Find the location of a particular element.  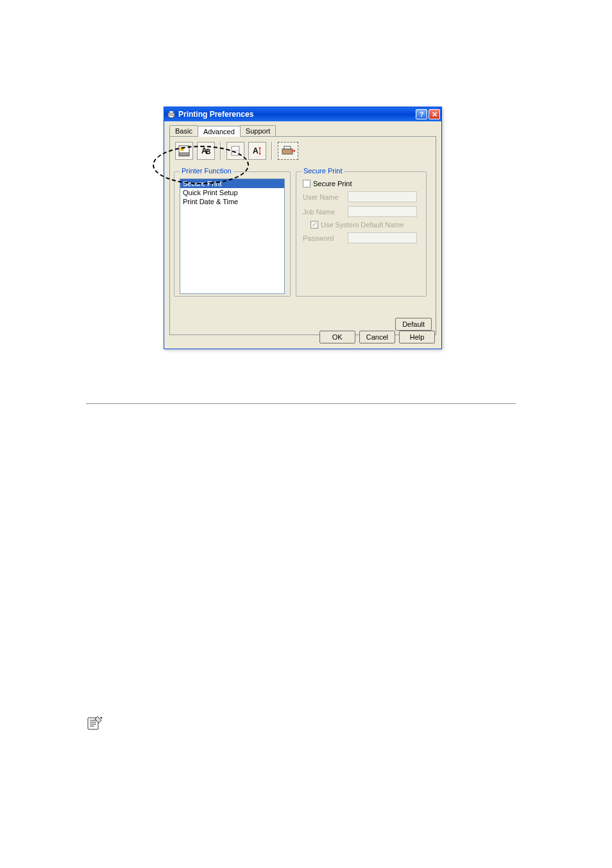

tab-support: Support is located at coordinates (258, 131).